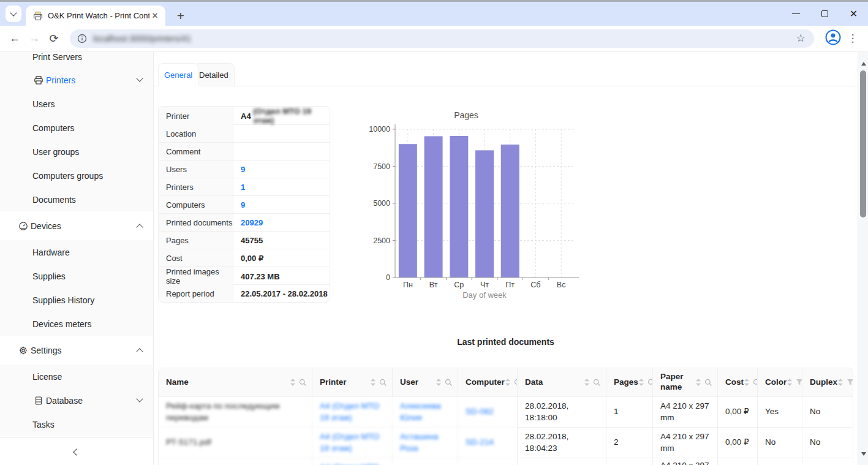 This screenshot has width=868, height=465. I want to click on back-button: ←, so click(15, 39).